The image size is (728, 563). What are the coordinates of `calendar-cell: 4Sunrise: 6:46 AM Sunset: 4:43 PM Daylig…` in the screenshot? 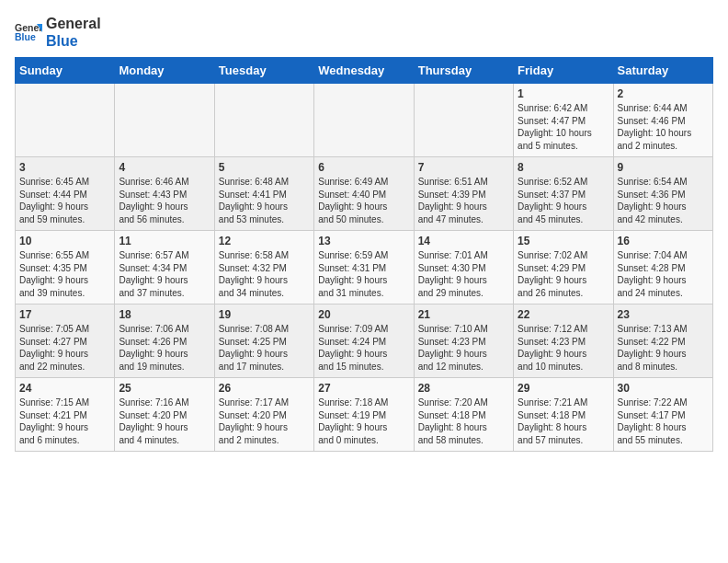 It's located at (165, 194).